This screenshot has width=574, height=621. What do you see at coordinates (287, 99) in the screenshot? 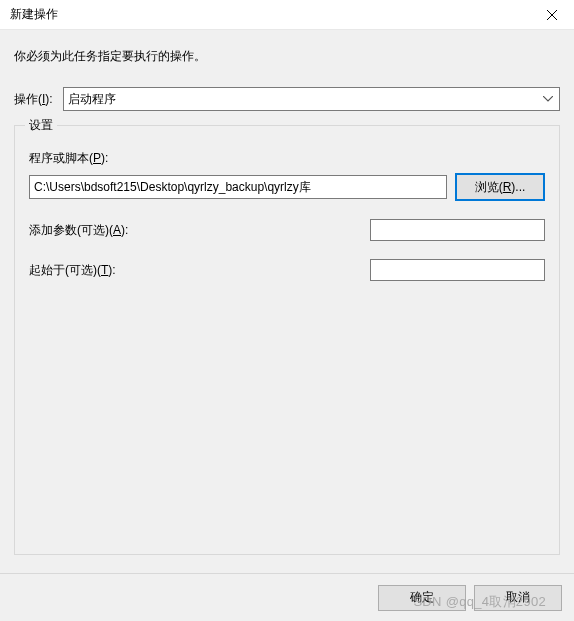
I see `action-row: 操作(I): 启动程序` at bounding box center [287, 99].